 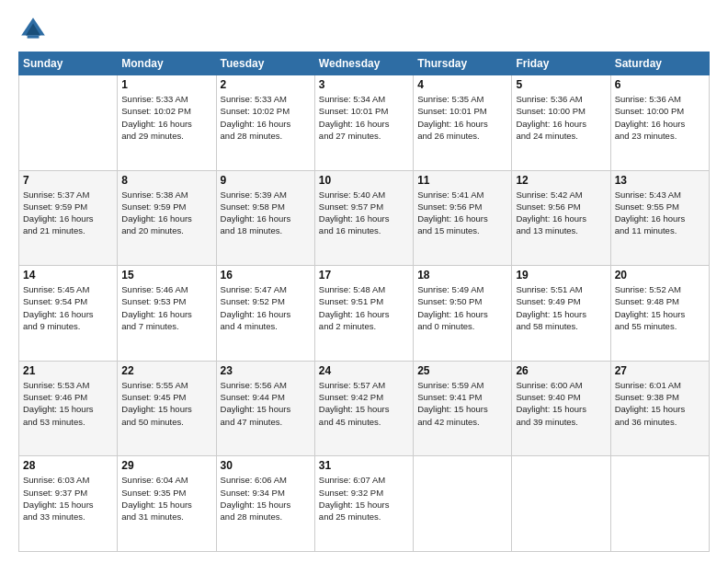 I want to click on day-number: 28, so click(x=68, y=465).